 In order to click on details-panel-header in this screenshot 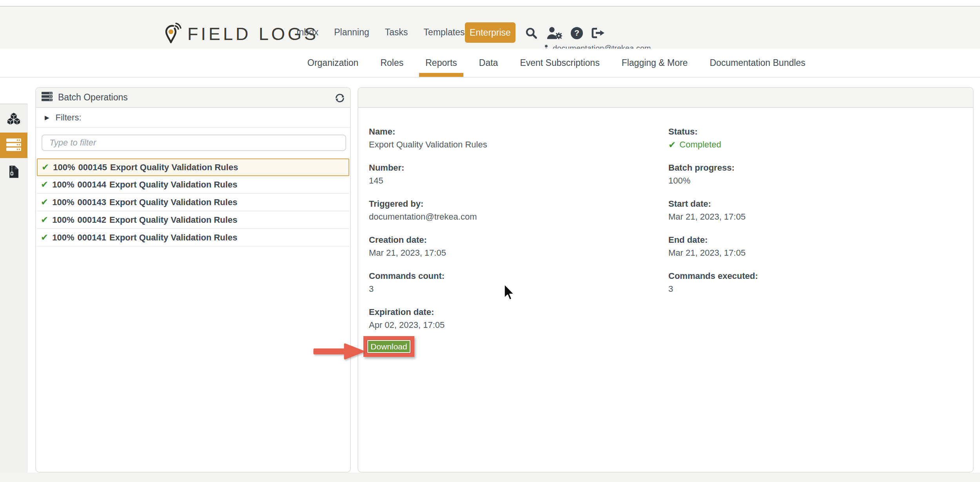, I will do `click(666, 98)`.